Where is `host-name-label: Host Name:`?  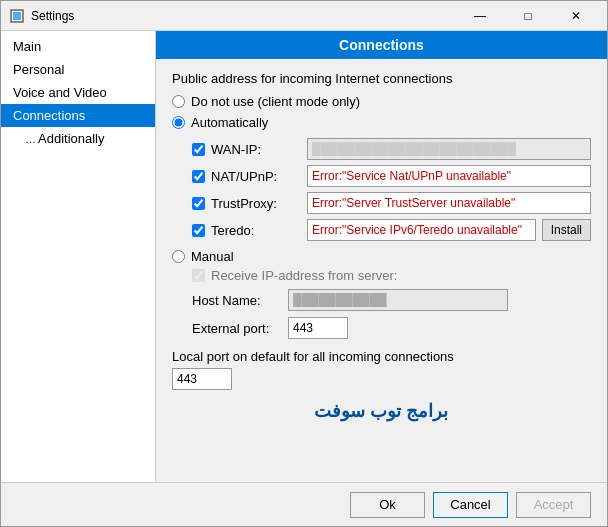 host-name-label: Host Name: is located at coordinates (237, 300).